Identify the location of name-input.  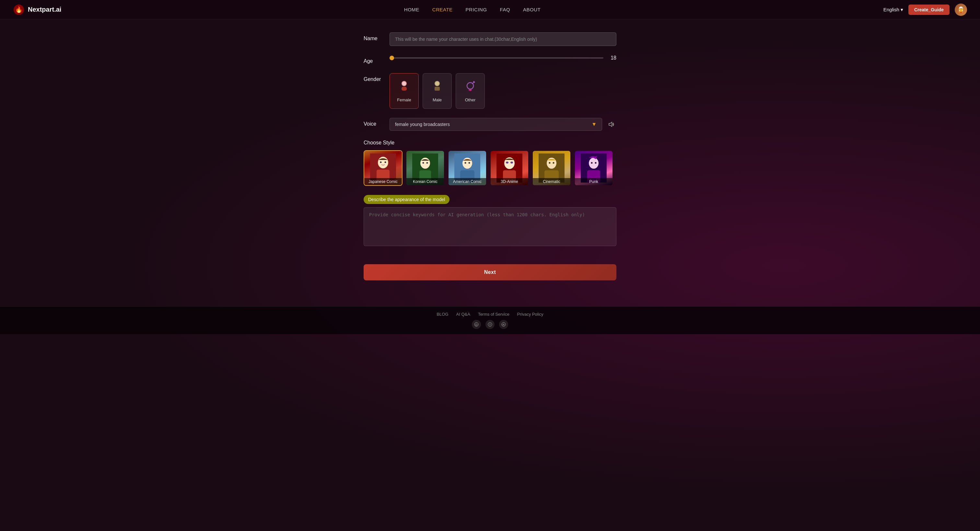
(503, 39).